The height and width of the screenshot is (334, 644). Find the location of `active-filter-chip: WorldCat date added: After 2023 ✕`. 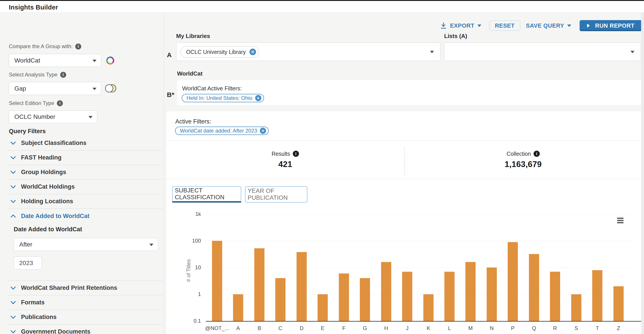

active-filter-chip: WorldCat date added: After 2023 ✕ is located at coordinates (222, 131).